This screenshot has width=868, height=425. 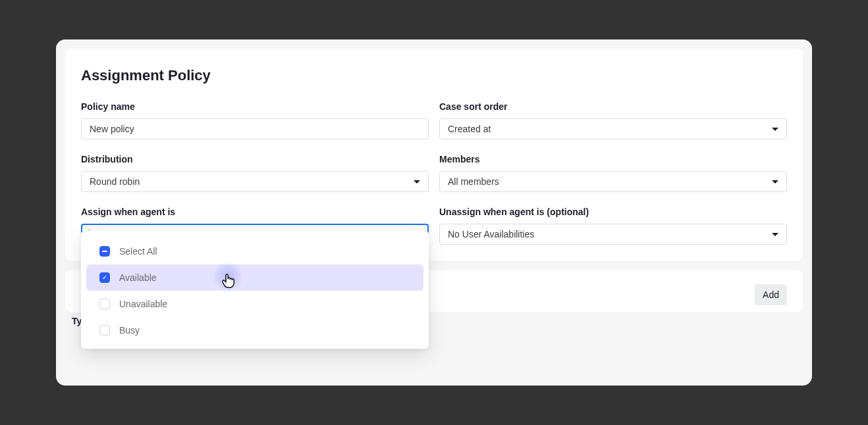 I want to click on members-field: Members All members, so click(x=613, y=173).